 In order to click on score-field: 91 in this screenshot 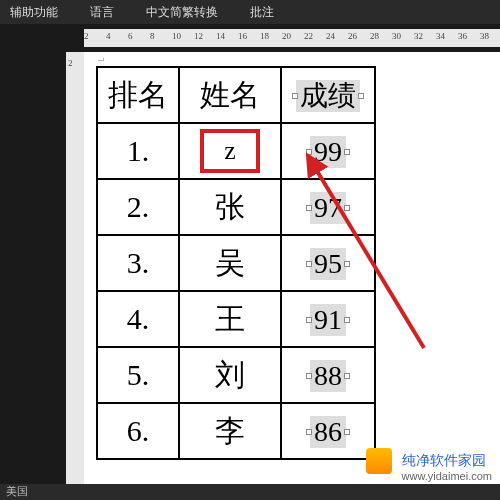, I will do `click(328, 320)`.